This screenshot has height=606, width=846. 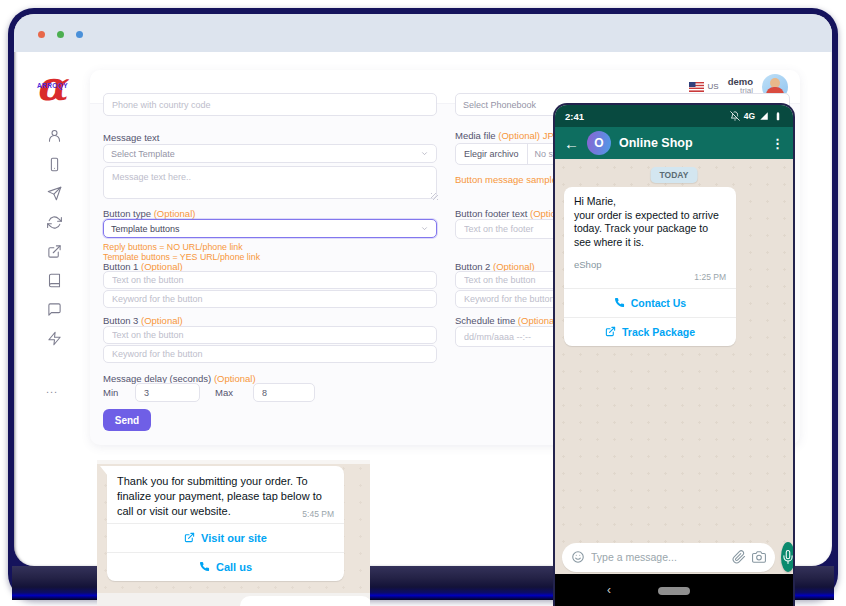 What do you see at coordinates (234, 533) in the screenshot?
I see `mini-chat-preview: Thank you for submitting your order. To …` at bounding box center [234, 533].